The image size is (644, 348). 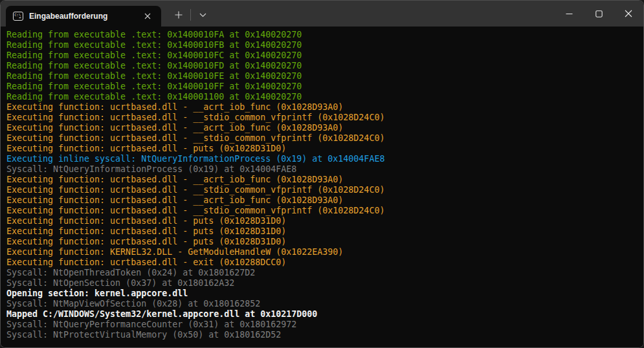 I want to click on terminal-line: Executing function: KERNEL32.DLL - GetMo…, so click(x=323, y=252).